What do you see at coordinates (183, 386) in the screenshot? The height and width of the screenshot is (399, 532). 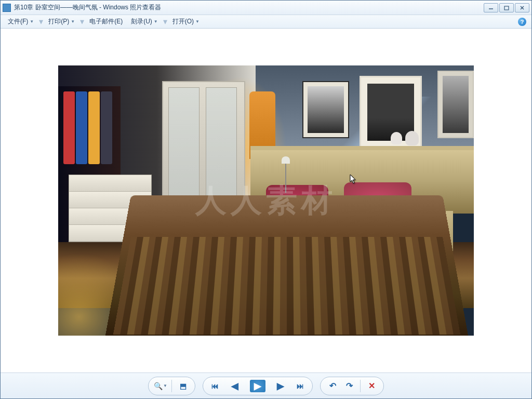 I see `fit-actual-button: ⬒` at bounding box center [183, 386].